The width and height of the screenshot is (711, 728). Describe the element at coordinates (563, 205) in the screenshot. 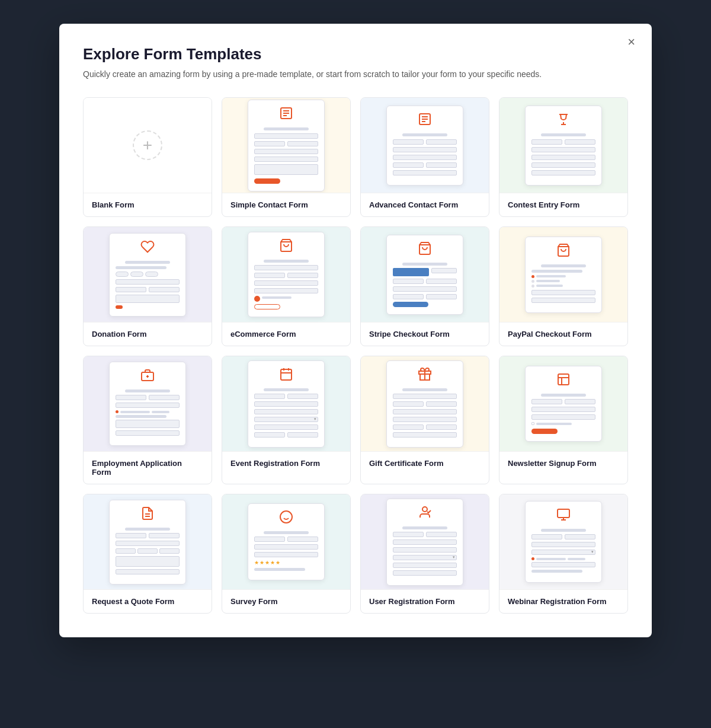

I see `template-label-contest-entry: Contest Entry Form` at that location.